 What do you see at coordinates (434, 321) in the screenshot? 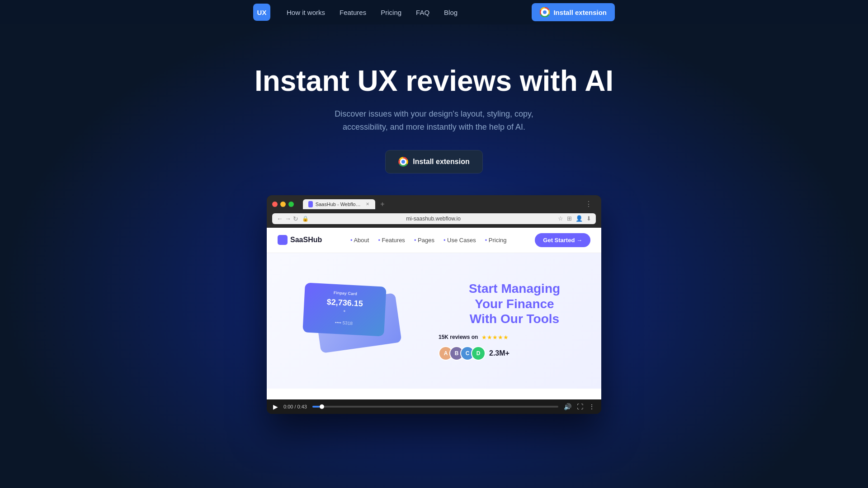
I see `inner-site-hero: ↑ Finpay Card $2.7... •••• 5318 Finpay C…` at bounding box center [434, 321].